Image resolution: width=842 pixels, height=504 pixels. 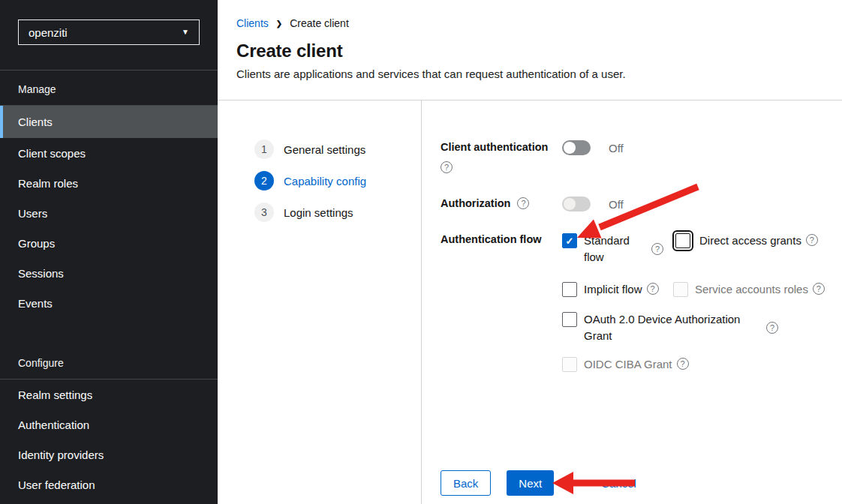 I want to click on sidebar-section-configure: Configure, so click(x=109, y=362).